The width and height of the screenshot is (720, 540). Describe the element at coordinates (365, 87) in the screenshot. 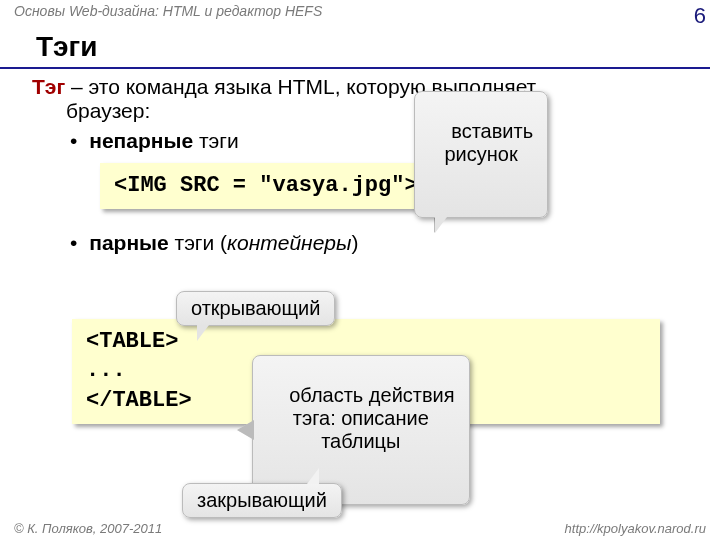

I see `definition-line-1: Тэг – это команда языка HTML, которую вы…` at that location.